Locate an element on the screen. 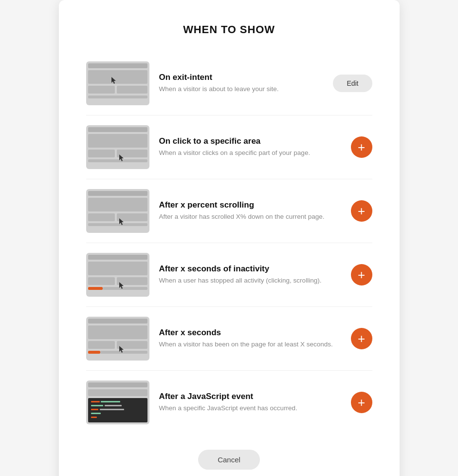 This screenshot has height=476, width=458. thumbnail-scroll is located at coordinates (118, 211).